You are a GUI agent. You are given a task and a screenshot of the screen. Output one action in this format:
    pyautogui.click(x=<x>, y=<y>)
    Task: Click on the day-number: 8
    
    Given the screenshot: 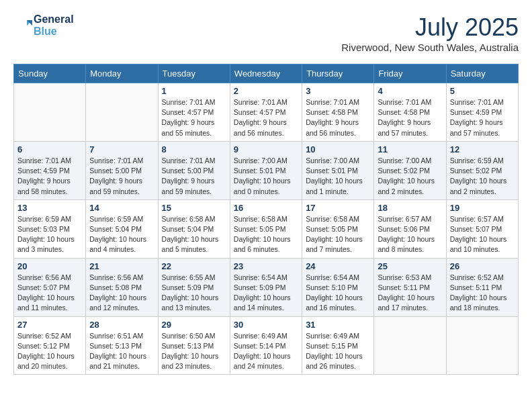 What is the action you would take?
    pyautogui.click(x=194, y=149)
    